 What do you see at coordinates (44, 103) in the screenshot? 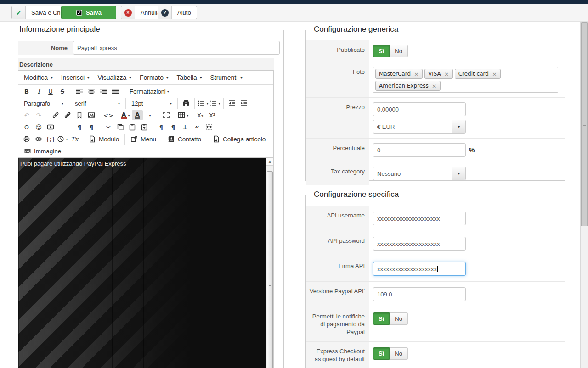
I see `paragraph-dropdown: Paragrafo▾` at bounding box center [44, 103].